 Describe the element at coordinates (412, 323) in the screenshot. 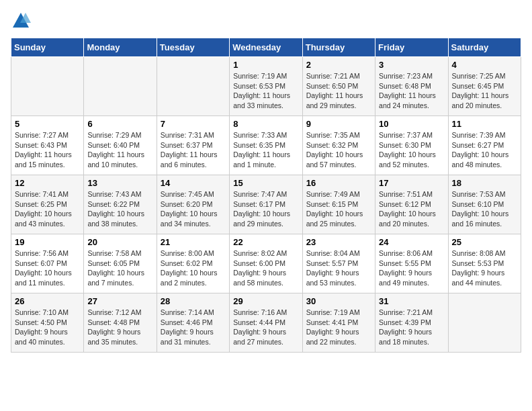

I see `calendar-cell: 31Sunrise: 7:21 AM Sunset: 4:39 PM Dayli…` at that location.